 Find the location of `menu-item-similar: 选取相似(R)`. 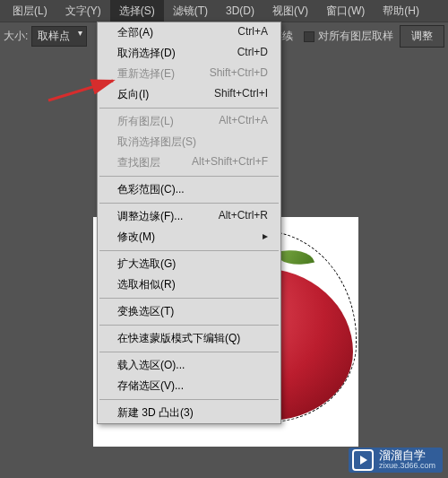

menu-item-similar: 选取相似(R) is located at coordinates (189, 285).